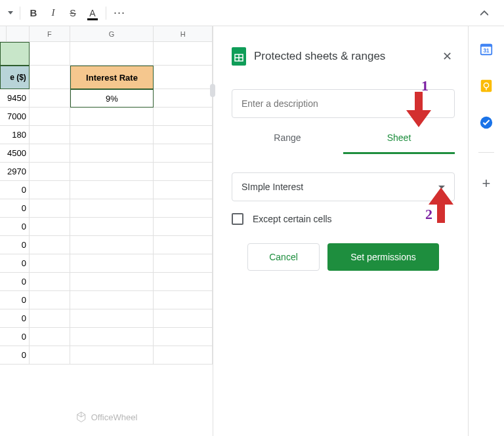 The image size is (504, 436). I want to click on col-header-h: H, so click(183, 34).